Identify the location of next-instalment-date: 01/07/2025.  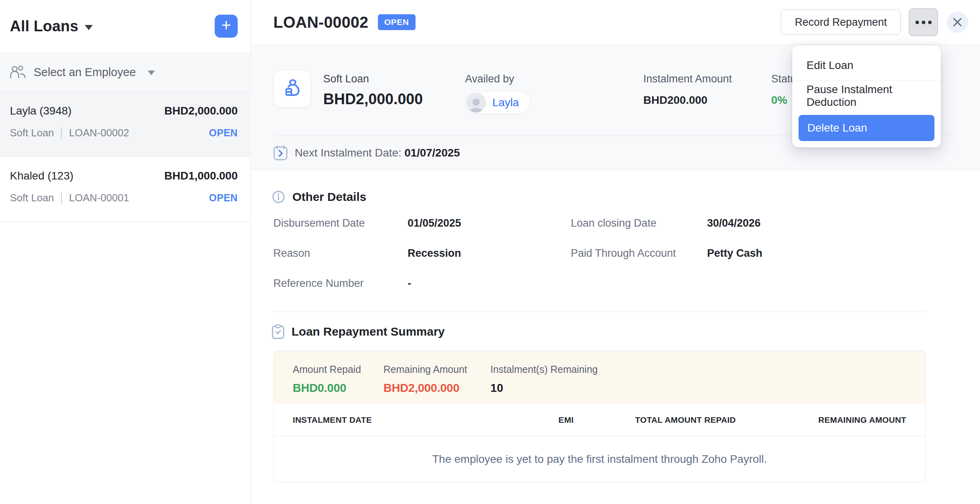
(432, 153).